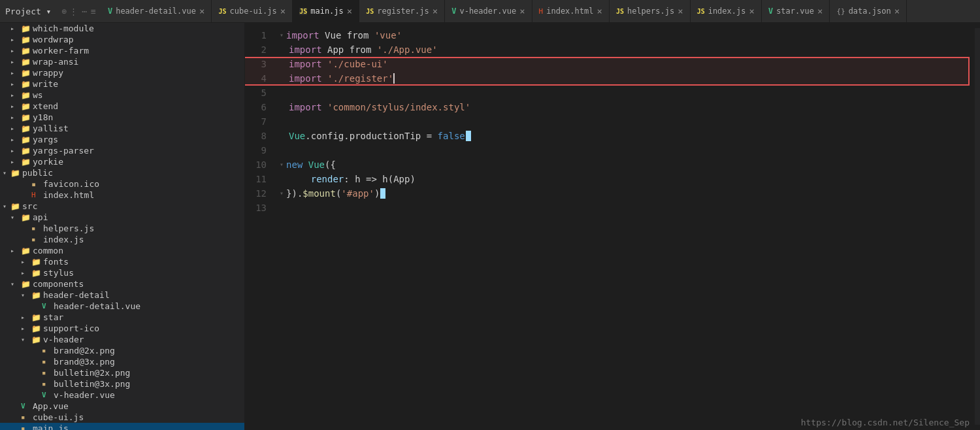 The width and height of the screenshot is (980, 430). Describe the element at coordinates (122, 61) in the screenshot. I see `sidebar-item-wrap-ansi: ▸ 📁 wrap-ansi` at that location.